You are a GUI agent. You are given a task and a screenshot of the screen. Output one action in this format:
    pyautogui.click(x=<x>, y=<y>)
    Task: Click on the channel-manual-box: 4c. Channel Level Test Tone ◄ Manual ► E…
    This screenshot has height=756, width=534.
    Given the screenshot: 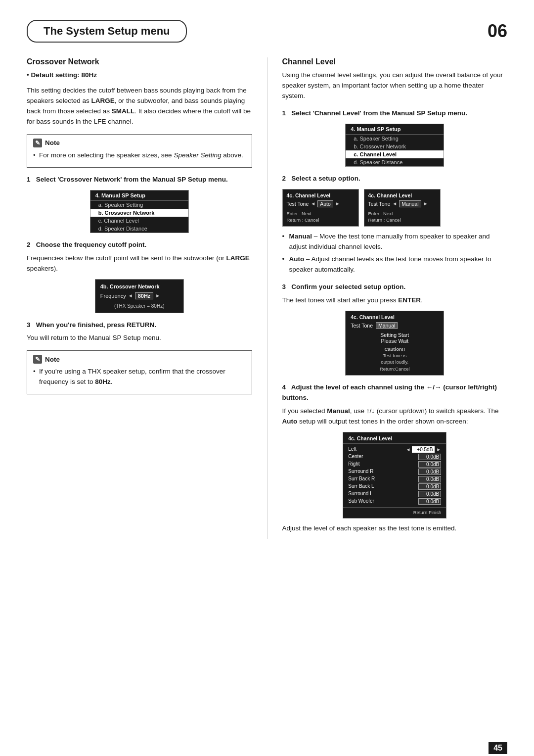 What is the action you would take?
    pyautogui.click(x=402, y=208)
    